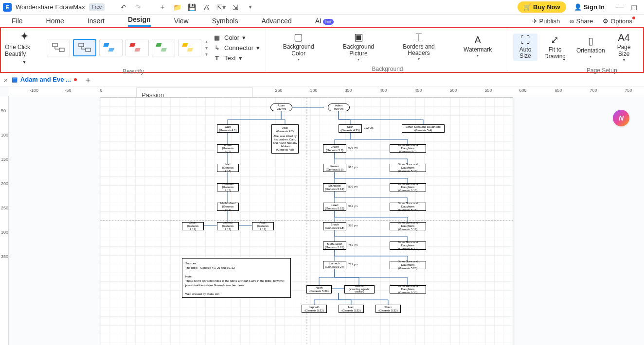 The width and height of the screenshot is (644, 345). I want to click on node-cain: Cain(Genesis 4:1), so click(228, 128).